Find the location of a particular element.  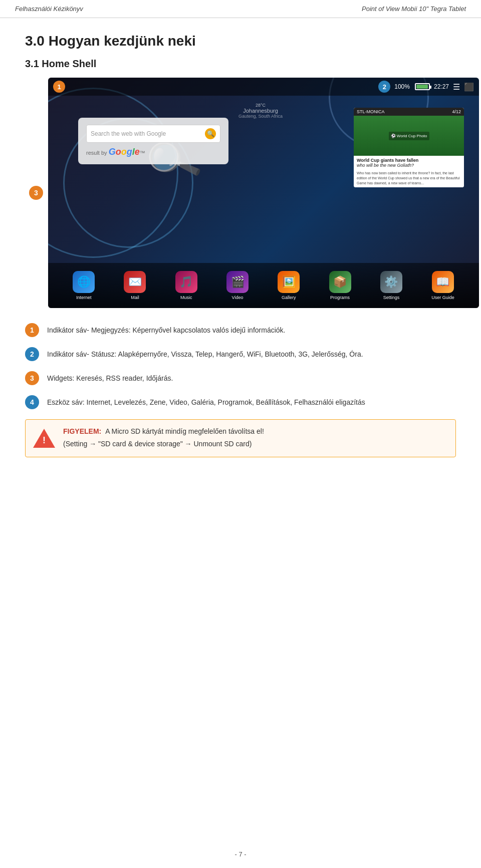

warning-main-text: A Micro SD kártyát mindíg megfelelően tá… is located at coordinates (184, 431).